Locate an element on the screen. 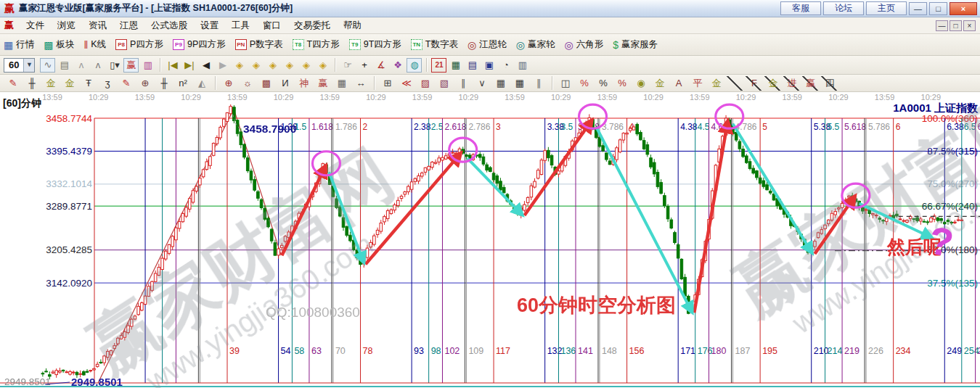 The height and width of the screenshot is (388, 980). diag-gold-icon: 金 is located at coordinates (773, 83).